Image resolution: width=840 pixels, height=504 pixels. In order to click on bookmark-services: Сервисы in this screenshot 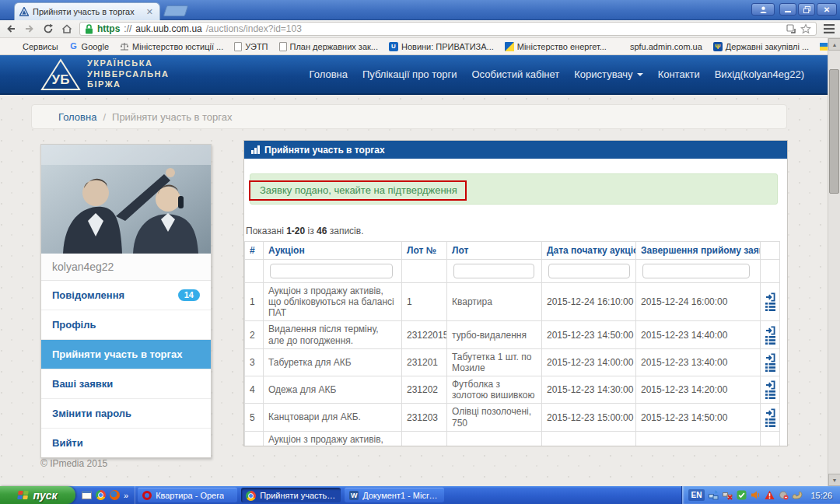, I will do `click(34, 47)`.